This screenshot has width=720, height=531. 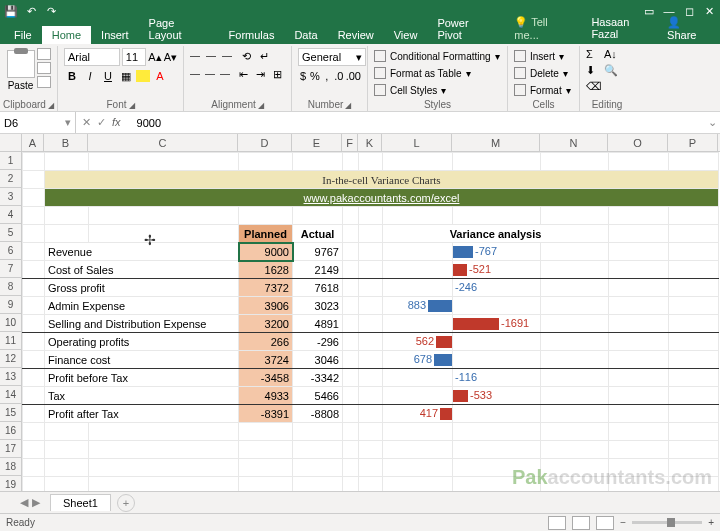 What do you see at coordinates (108, 76) in the screenshot?
I see `underline-button: U` at bounding box center [108, 76].